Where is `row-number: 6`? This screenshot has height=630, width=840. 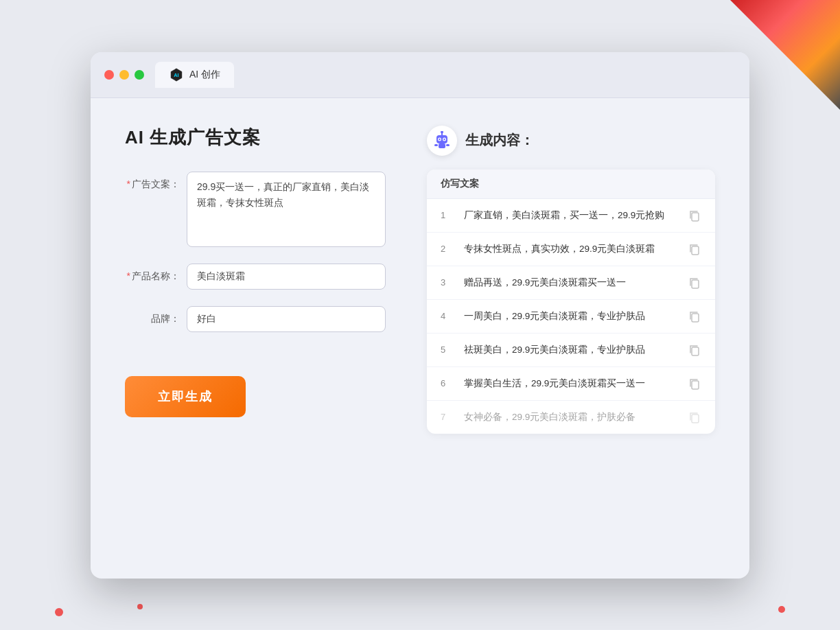 row-number: 6 is located at coordinates (447, 383).